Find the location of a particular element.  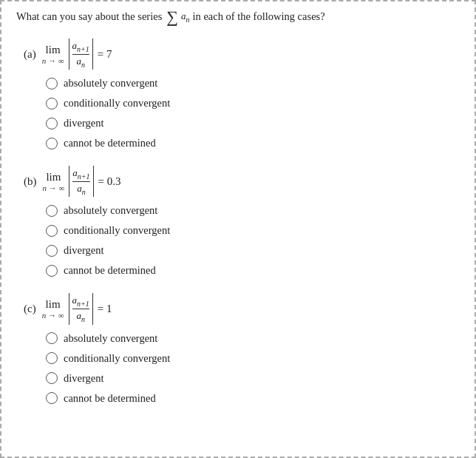

part-c-option-3: divergent is located at coordinates (253, 379).